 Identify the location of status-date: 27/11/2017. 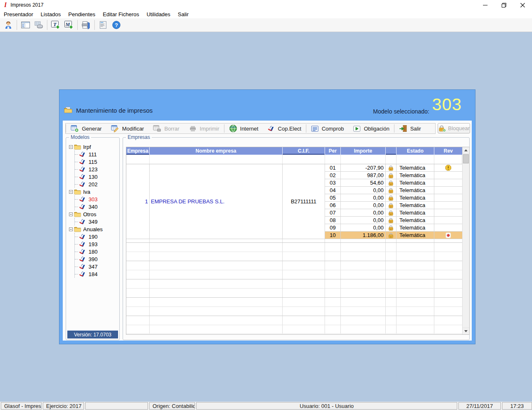
(480, 406).